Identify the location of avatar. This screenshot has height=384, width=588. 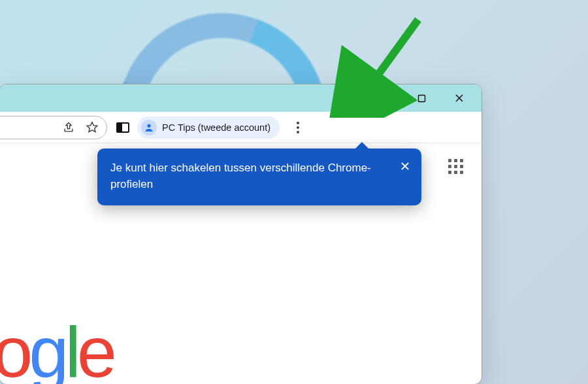
(149, 128).